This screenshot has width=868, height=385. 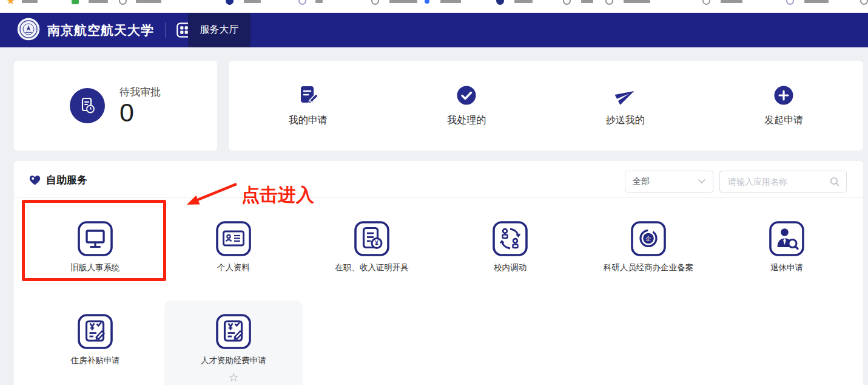 What do you see at coordinates (510, 243) in the screenshot?
I see `app-tile-internal-transfer: 校内调动` at bounding box center [510, 243].